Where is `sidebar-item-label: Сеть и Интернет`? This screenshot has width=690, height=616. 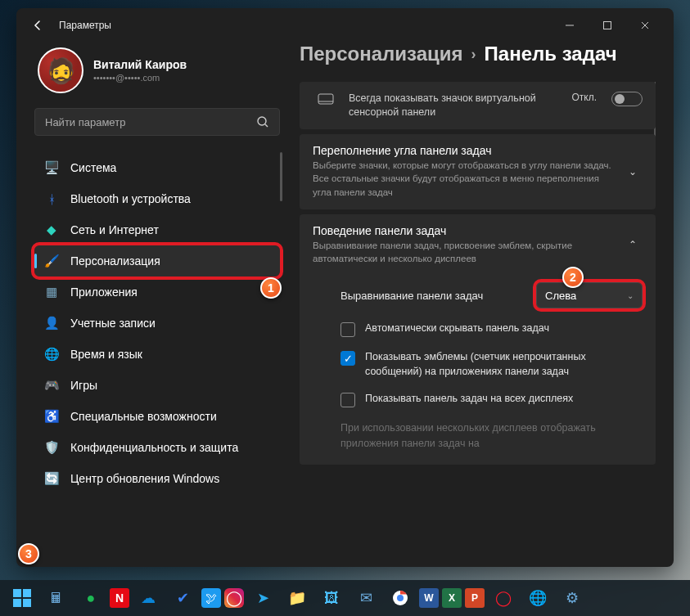
sidebar-item-label: Сеть и Интернет is located at coordinates (115, 230).